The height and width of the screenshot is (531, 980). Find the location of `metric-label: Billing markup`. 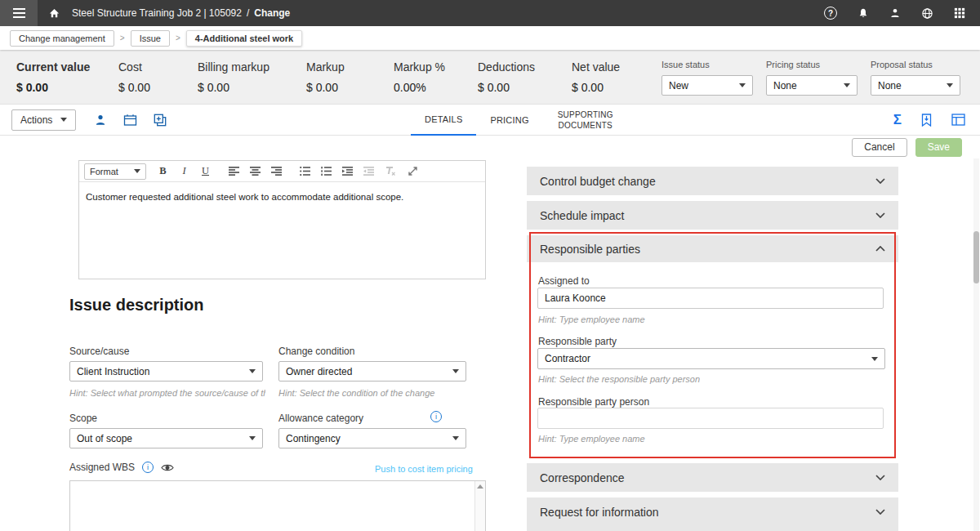

metric-label: Billing markup is located at coordinates (234, 67).